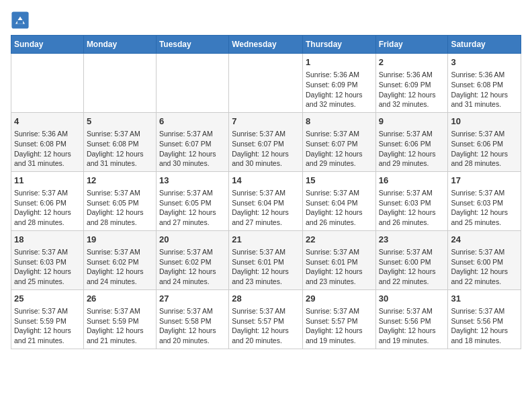 The width and height of the screenshot is (532, 411). What do you see at coordinates (412, 299) in the screenshot?
I see `day-number: 30` at bounding box center [412, 299].